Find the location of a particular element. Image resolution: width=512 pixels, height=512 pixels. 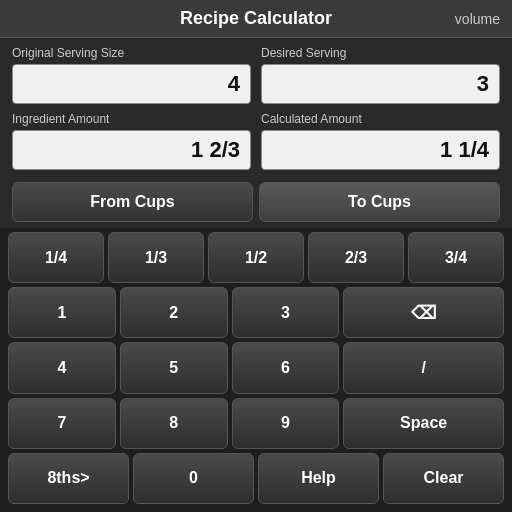

key-5: 5 is located at coordinates (174, 368).